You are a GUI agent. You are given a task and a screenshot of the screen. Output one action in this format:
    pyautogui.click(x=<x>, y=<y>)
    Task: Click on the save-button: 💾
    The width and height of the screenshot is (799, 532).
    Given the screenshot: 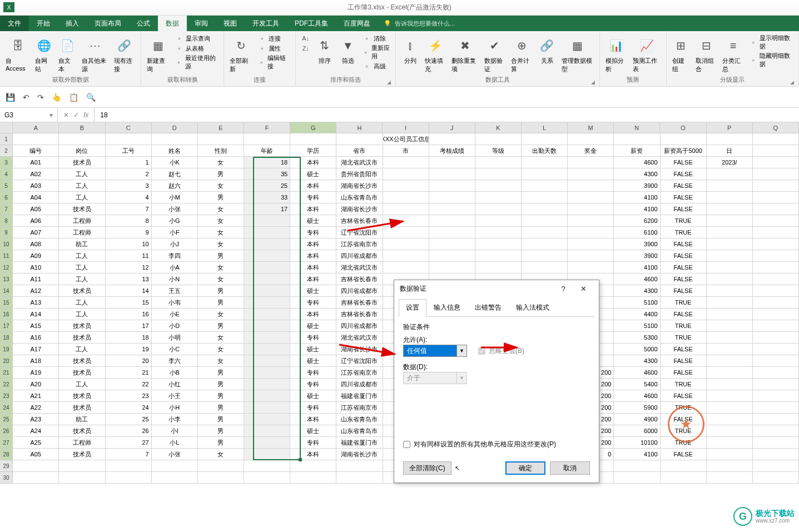 What is the action you would take?
    pyautogui.click(x=10, y=97)
    